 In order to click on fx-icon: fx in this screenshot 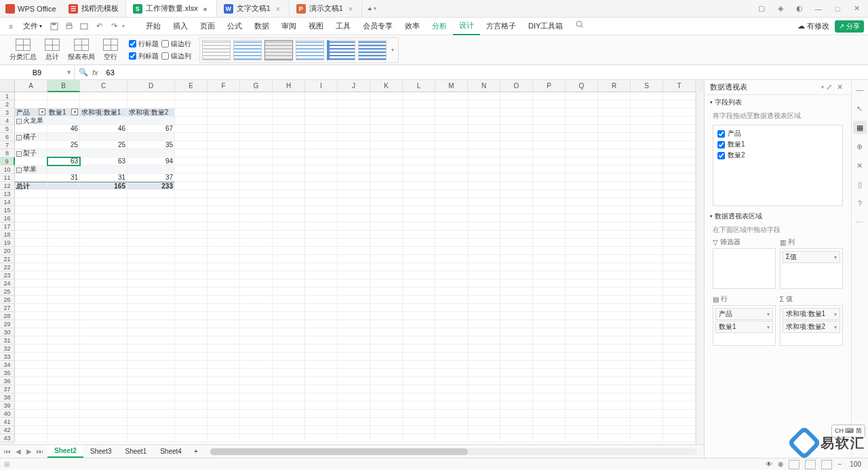, I will do `click(95, 73)`.